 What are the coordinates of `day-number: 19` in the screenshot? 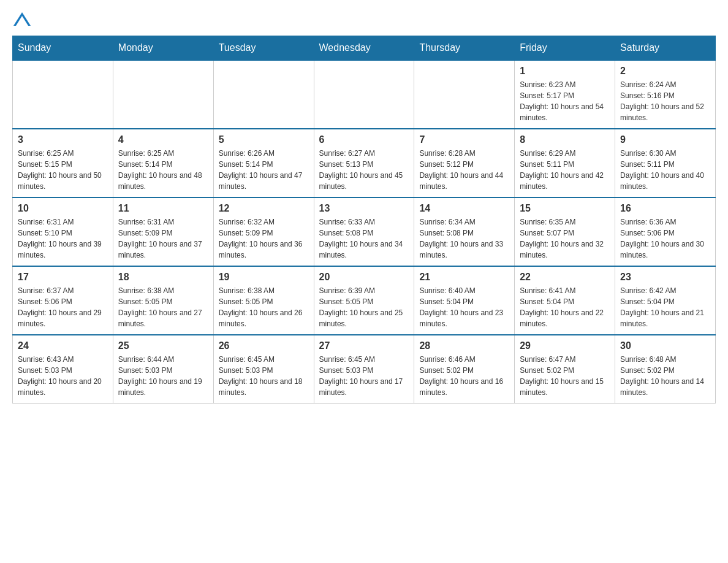 It's located at (264, 277).